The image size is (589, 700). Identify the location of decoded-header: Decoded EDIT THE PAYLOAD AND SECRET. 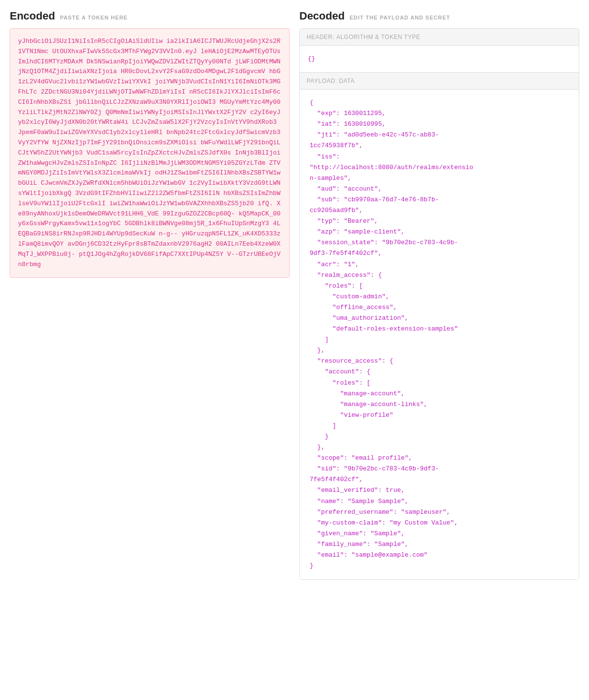
(439, 16).